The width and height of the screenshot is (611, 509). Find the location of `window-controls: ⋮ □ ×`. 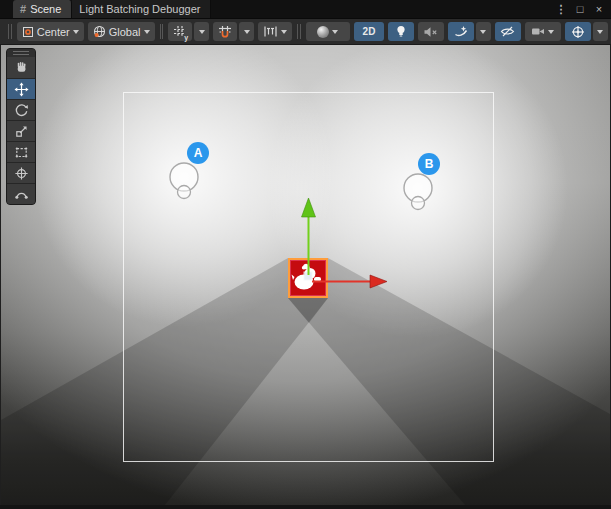

window-controls: ⋮ □ × is located at coordinates (583, 9).